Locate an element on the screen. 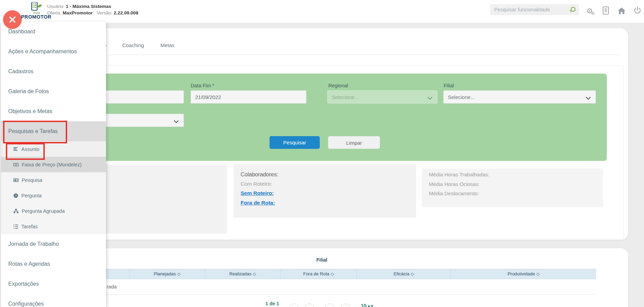 This screenshot has width=644, height=307. submenu-label: Faixa de Preço (Mondelez) is located at coordinates (52, 165).